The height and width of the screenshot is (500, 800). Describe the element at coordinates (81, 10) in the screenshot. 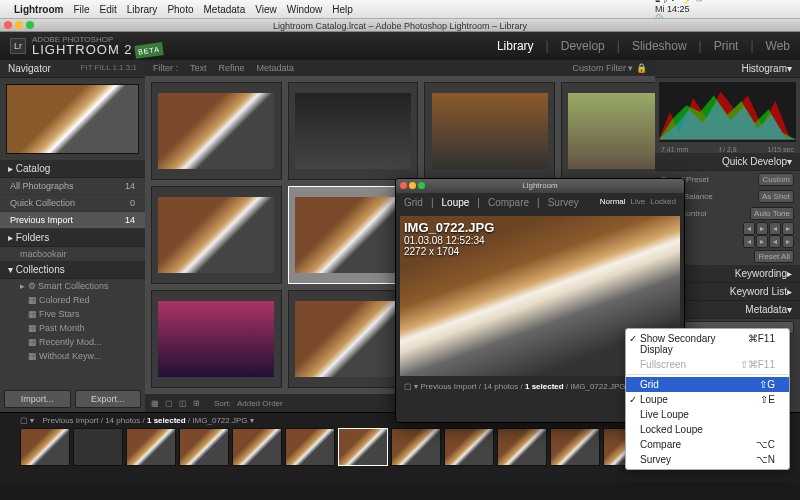

I see `menu-file: File` at that location.